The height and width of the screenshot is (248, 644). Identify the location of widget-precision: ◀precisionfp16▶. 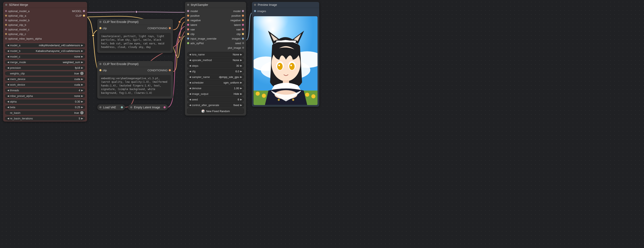
(45, 68).